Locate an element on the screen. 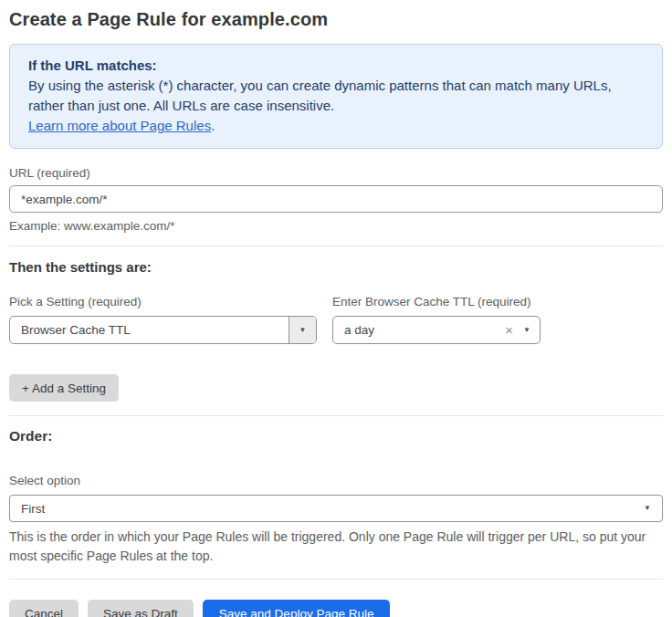  setting-picker-select: Browser Cache TTL ▼ is located at coordinates (163, 330).